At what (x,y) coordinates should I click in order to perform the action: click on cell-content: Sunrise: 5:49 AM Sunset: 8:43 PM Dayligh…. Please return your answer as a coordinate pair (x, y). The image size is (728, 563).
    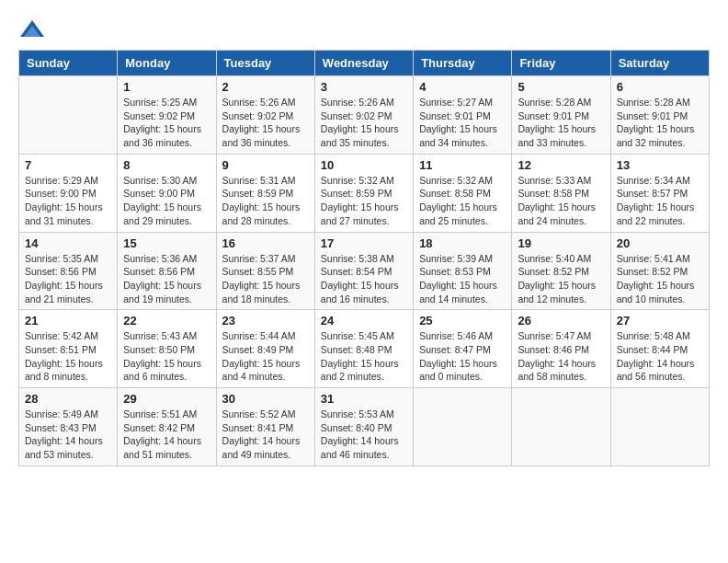
    Looking at the image, I should click on (68, 434).